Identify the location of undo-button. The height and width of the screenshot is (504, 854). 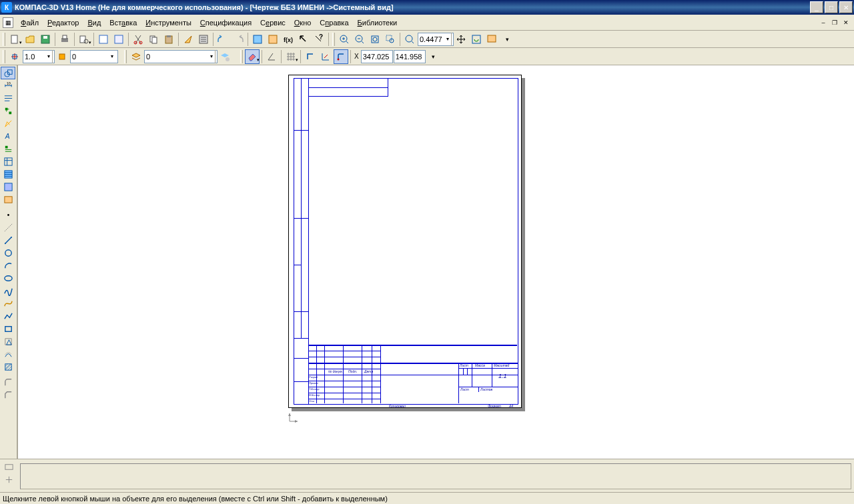
(223, 39).